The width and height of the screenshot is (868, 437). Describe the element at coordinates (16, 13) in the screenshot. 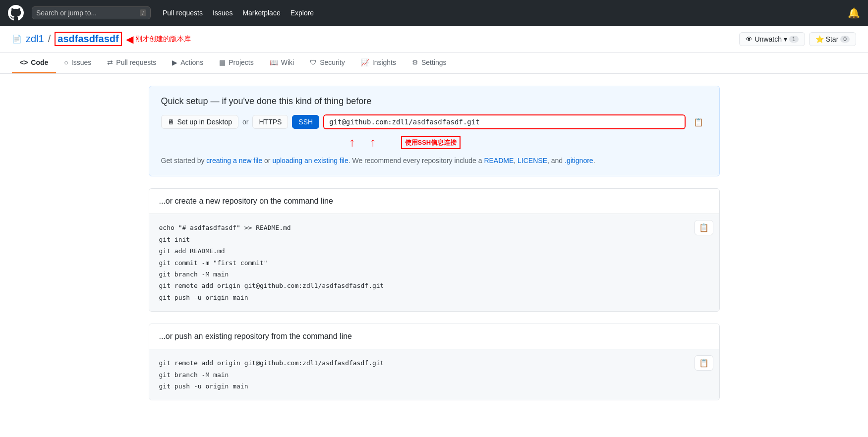

I see `github-logo` at that location.